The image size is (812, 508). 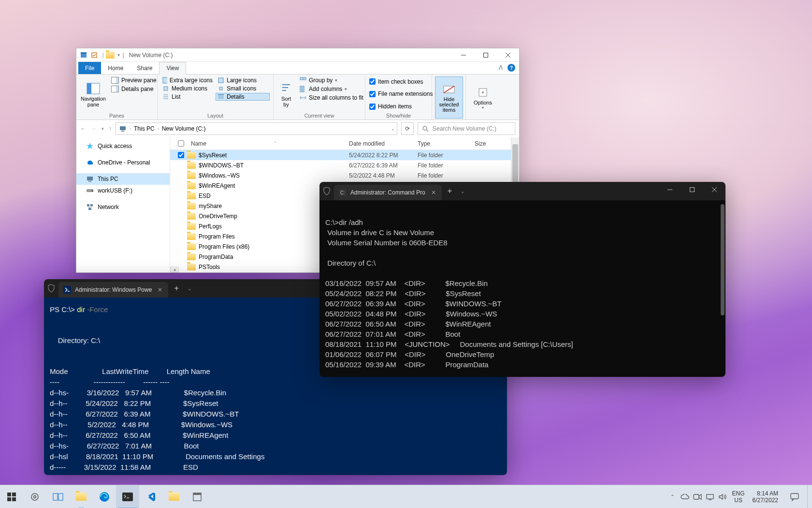 I want to click on tab-file: File, so click(x=90, y=68).